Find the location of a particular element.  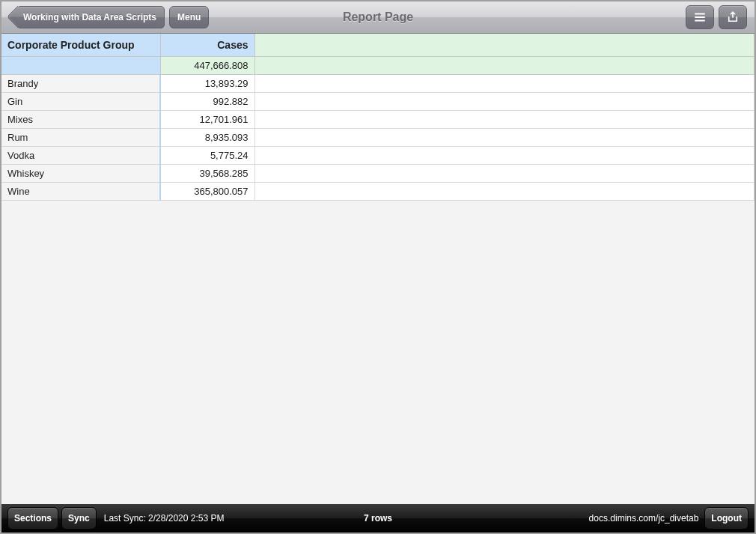

server-text: docs.dimins.com/jc_divetab is located at coordinates (644, 518).